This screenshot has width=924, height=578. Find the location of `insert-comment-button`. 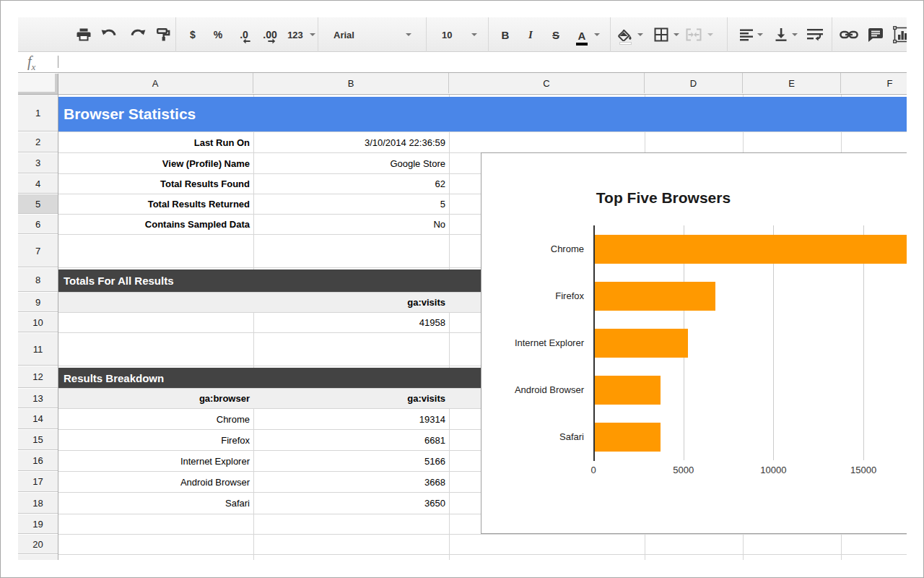

insert-comment-button is located at coordinates (876, 35).